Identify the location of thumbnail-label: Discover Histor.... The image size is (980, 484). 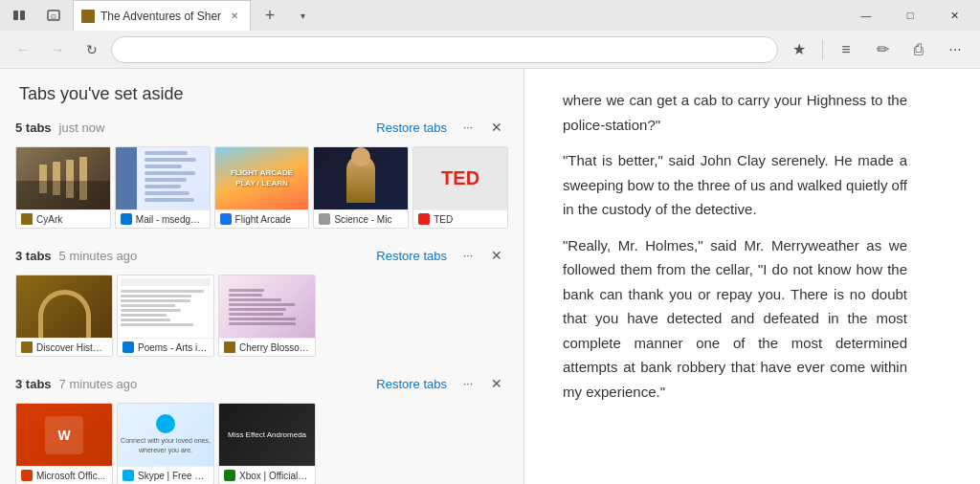
(72, 348).